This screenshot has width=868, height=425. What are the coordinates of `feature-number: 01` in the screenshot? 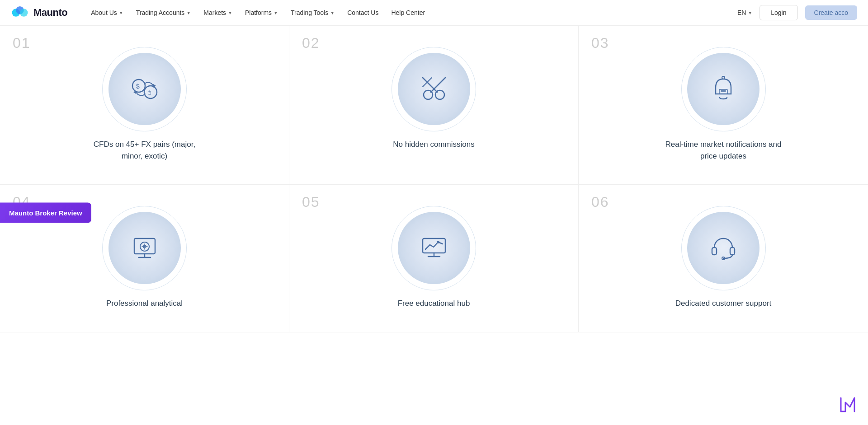 It's located at (22, 43).